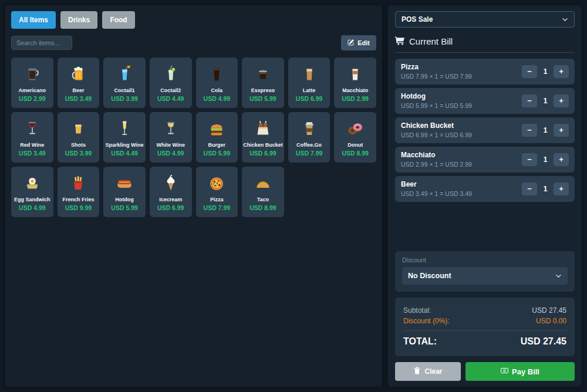 This screenshot has width=587, height=392. What do you see at coordinates (124, 137) in the screenshot?
I see `product-card: Sparkling Wine USD 4.49` at bounding box center [124, 137].